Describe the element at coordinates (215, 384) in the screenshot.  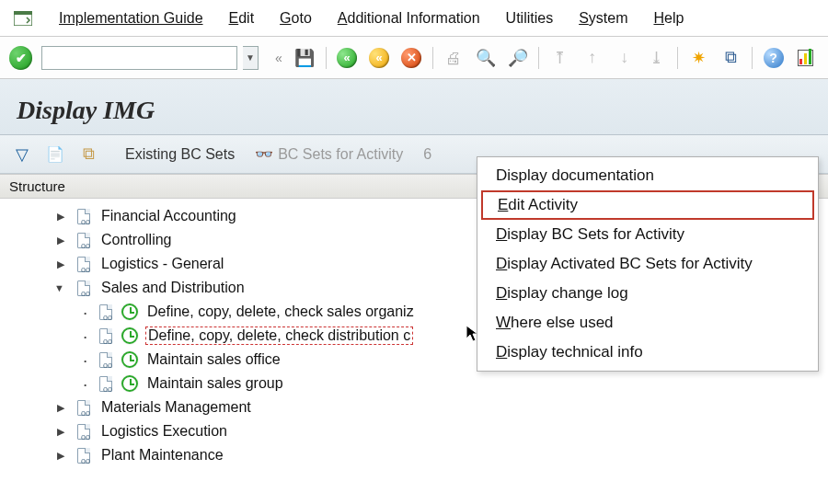
I see `tree-label: Maintain sales group` at that location.